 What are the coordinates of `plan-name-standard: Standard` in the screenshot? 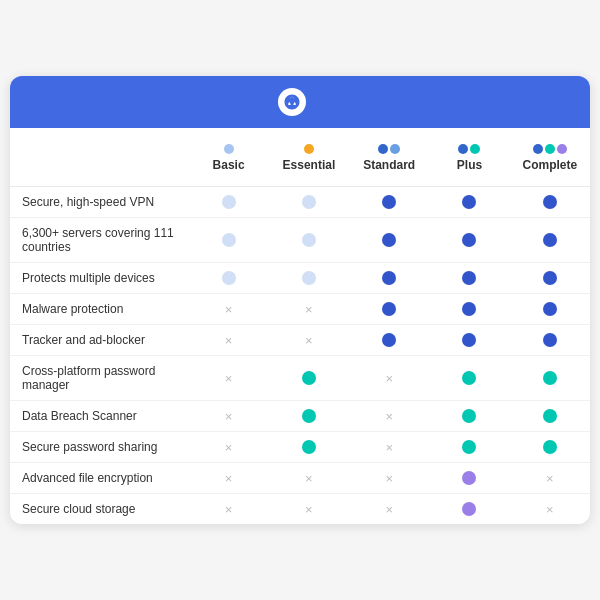 It's located at (389, 165).